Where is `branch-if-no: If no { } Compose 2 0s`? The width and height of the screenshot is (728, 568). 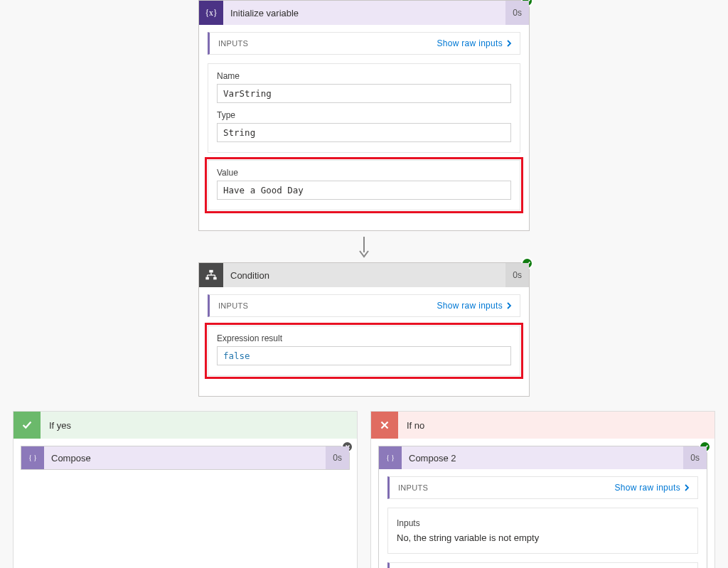 branch-if-no: If no { } Compose 2 0s is located at coordinates (543, 489).